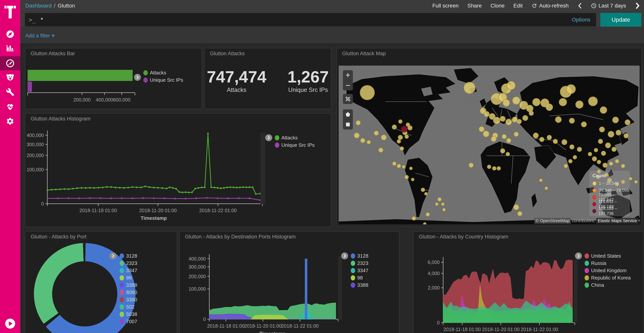  I want to click on zoom-in-button: +, so click(348, 75).